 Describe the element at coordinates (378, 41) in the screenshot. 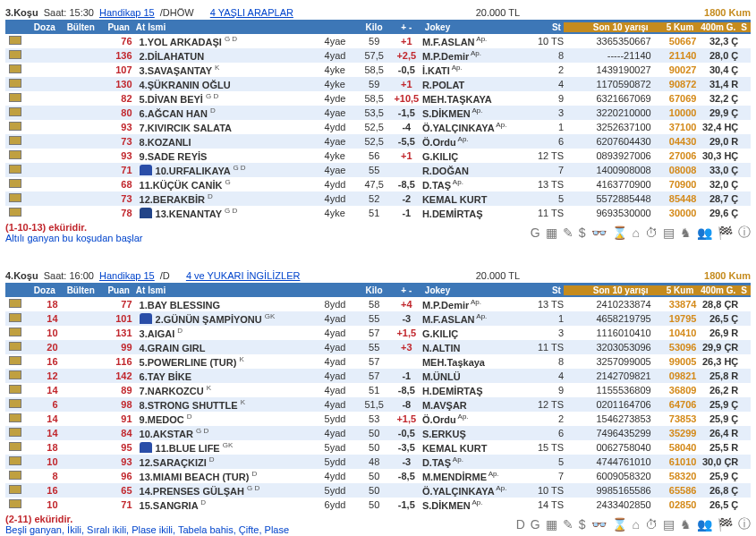

I see `table-row: 76 1.YOL ARKADAŞI G D 4yae 59 +1 M.F.ASL…` at that location.